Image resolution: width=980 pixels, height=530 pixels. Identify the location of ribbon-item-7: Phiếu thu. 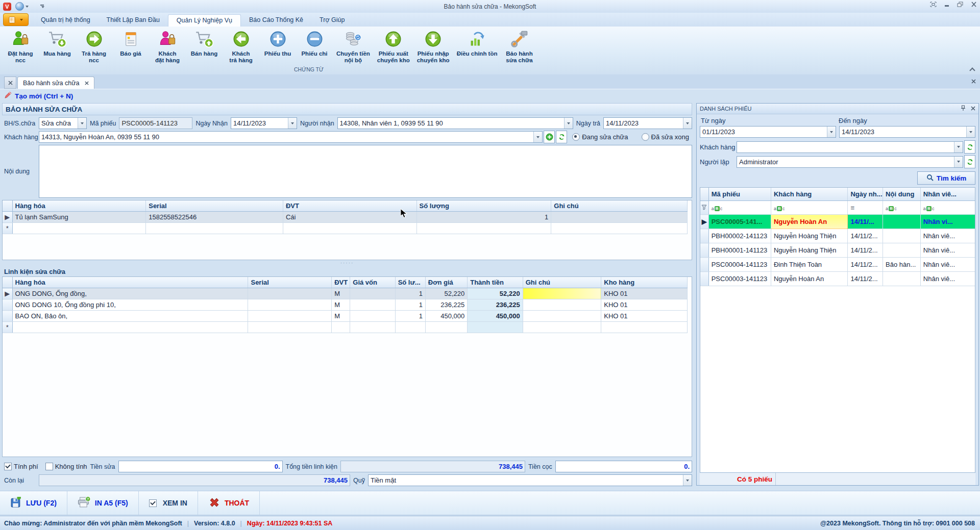
(278, 43).